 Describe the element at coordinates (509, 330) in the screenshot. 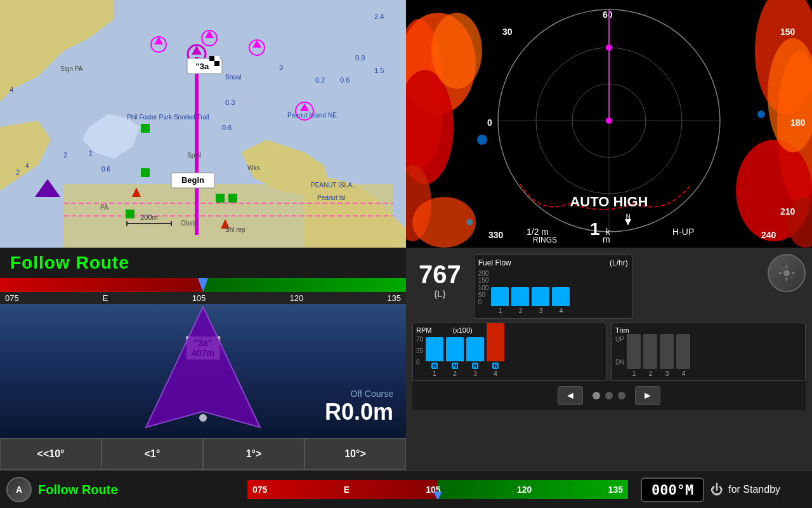

I see `rpm-title: RPM (x100)` at that location.